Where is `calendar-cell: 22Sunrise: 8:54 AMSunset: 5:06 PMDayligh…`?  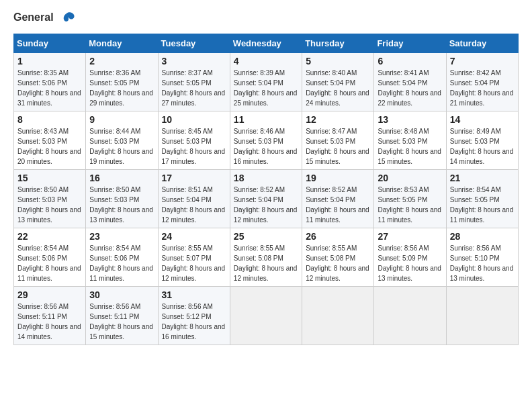 calendar-cell: 22Sunrise: 8:54 AMSunset: 5:06 PMDayligh… is located at coordinates (50, 258).